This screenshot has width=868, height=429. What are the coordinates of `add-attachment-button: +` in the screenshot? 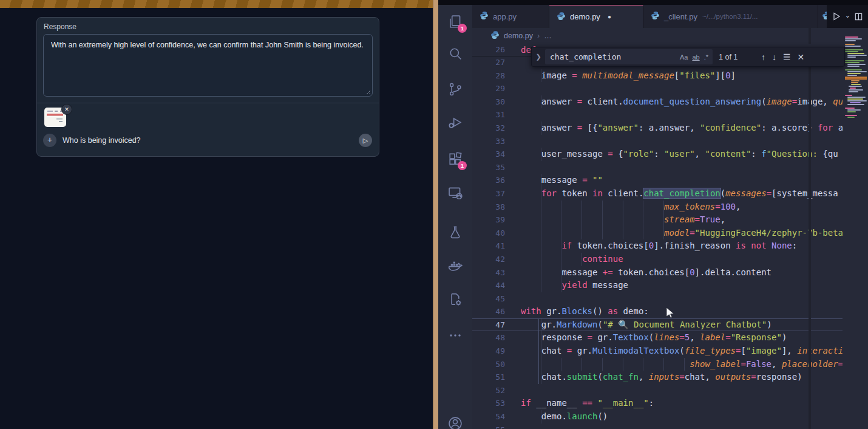 It's located at (50, 140).